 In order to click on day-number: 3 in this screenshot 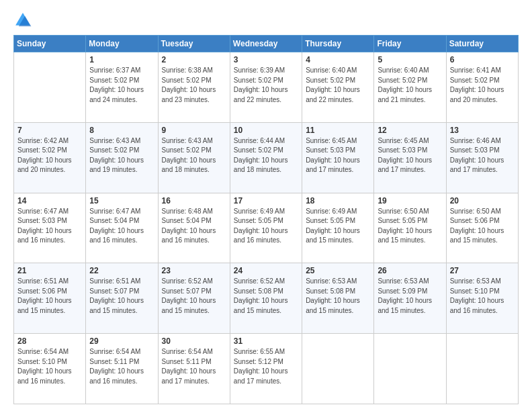, I will do `click(266, 60)`.